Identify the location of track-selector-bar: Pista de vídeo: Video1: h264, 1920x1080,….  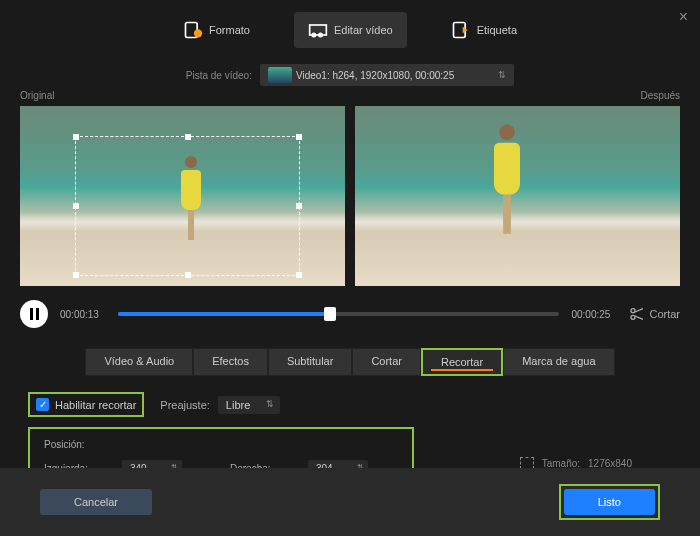
(350, 75).